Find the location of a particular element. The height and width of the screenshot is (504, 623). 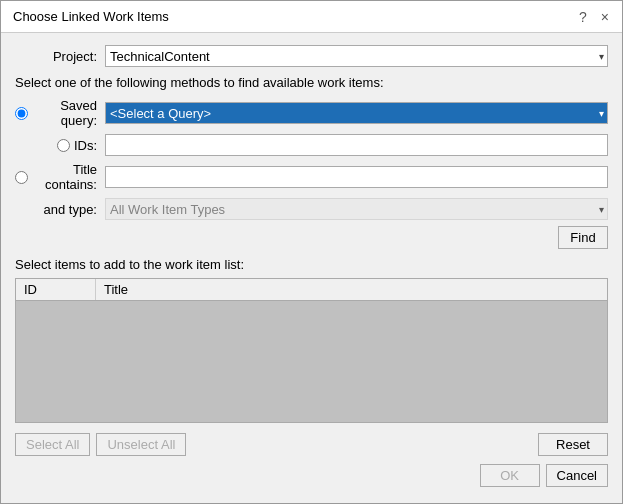

project-select: TechnicalContent is located at coordinates (356, 56).